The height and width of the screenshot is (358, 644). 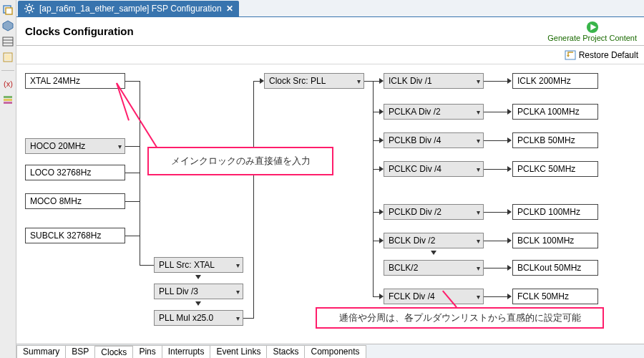 I want to click on tab-components: Components, so click(x=335, y=352).